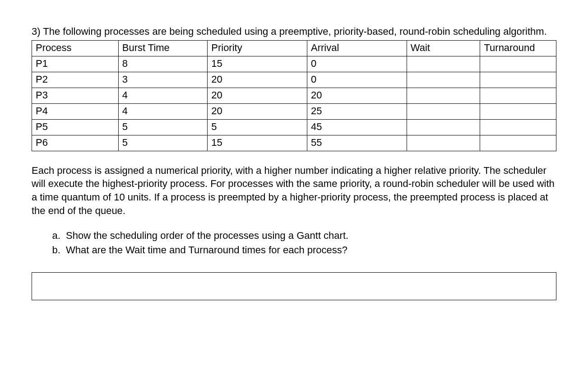 This screenshot has width=588, height=391. I want to click on col-header-turnaround: Turnaround, so click(518, 48).